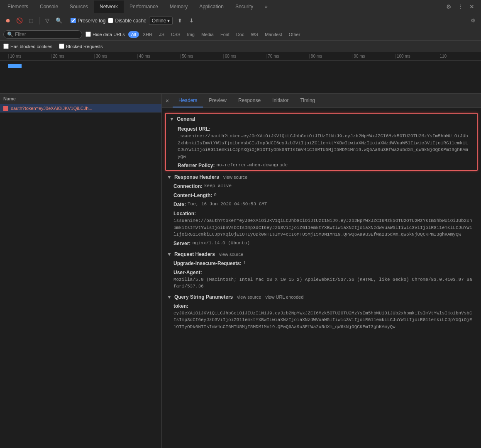 Image resolution: width=481 pixels, height=448 pixels. Describe the element at coordinates (217, 100) in the screenshot. I see `detail-tab-preview: Preview` at that location.